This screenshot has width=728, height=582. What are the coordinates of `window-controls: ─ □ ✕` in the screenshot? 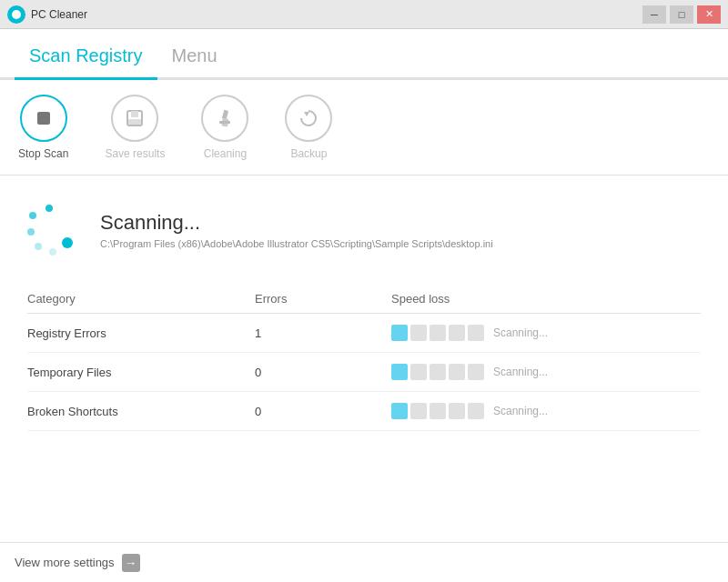 It's located at (682, 15).